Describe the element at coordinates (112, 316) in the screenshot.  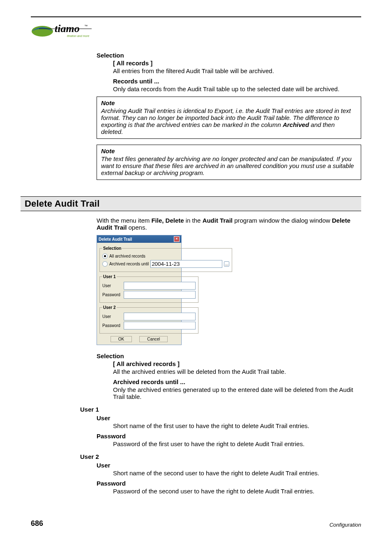
I see `user2-user-label: User` at that location.